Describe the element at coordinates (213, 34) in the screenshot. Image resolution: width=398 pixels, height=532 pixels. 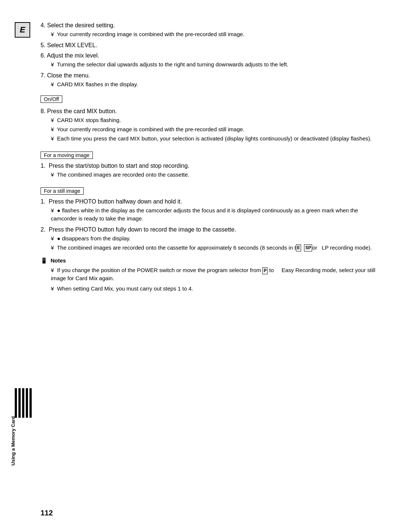
I see `step-4-sub-1: ¥ Your currently recording image is comb…` at that location.